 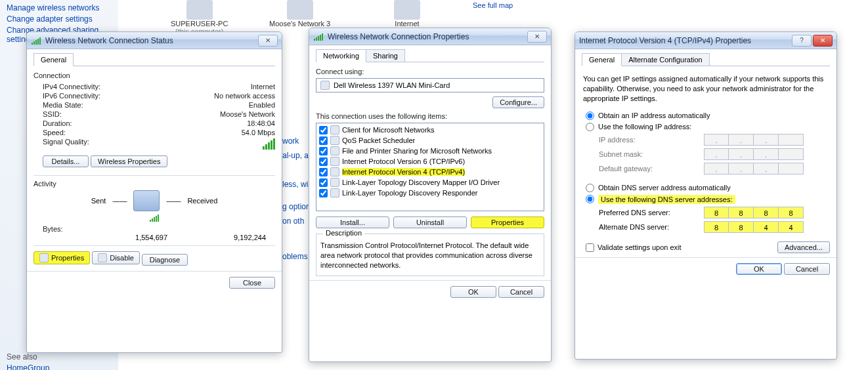 I want to click on duration-label: Duration:, so click(x=144, y=123).